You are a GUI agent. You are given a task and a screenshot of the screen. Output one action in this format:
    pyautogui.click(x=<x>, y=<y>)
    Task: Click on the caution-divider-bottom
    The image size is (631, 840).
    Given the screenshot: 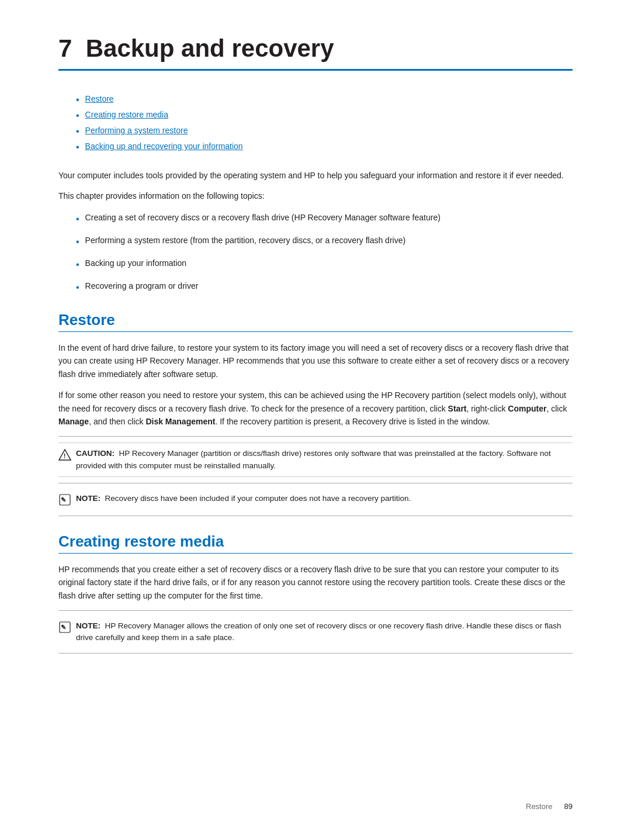 What is the action you would take?
    pyautogui.click(x=316, y=483)
    